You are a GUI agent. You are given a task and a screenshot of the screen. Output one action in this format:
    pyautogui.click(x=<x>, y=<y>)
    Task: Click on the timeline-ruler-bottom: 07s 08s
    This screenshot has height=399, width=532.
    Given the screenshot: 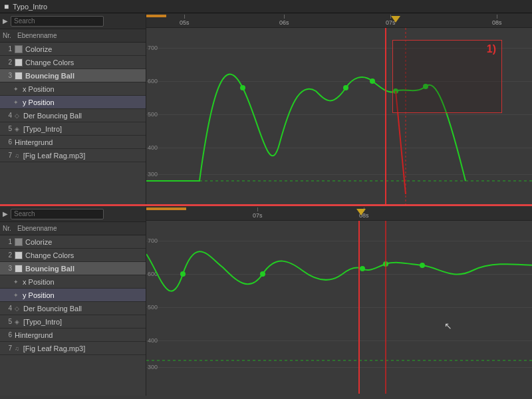 What is the action you would take?
    pyautogui.click(x=339, y=213)
    